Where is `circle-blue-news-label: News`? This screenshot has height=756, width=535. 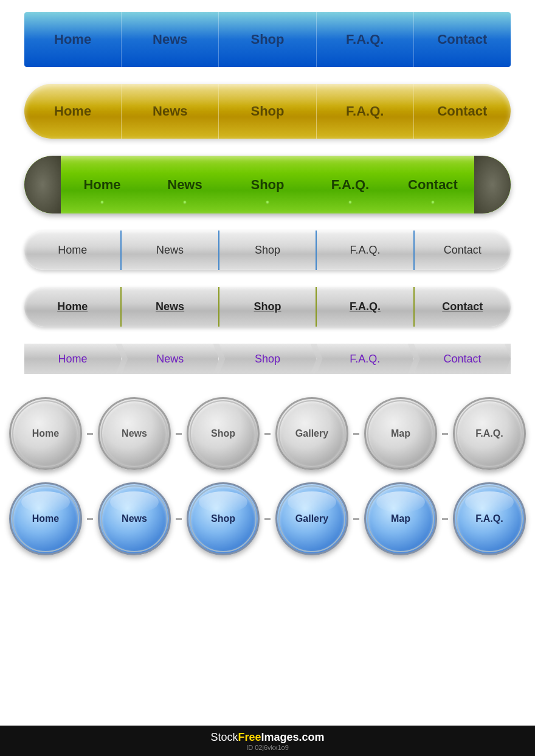 circle-blue-news-label: News is located at coordinates (134, 519).